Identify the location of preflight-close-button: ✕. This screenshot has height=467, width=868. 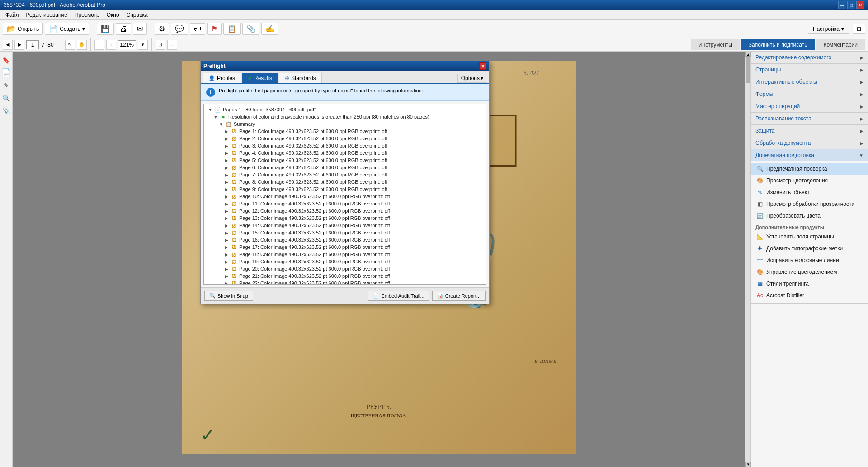
(483, 66).